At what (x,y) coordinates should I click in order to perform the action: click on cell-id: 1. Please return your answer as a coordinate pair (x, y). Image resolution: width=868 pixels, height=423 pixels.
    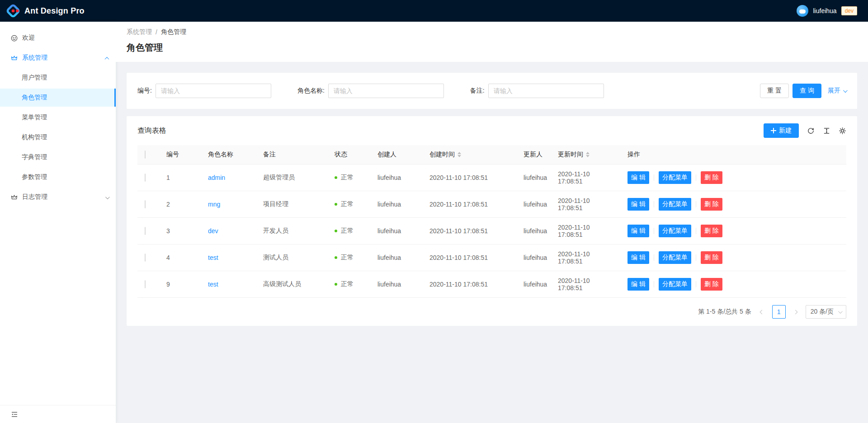
    Looking at the image, I should click on (180, 178).